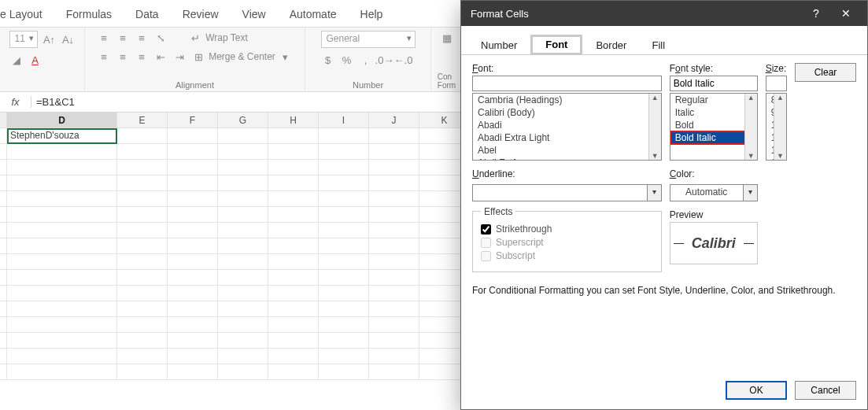 Image resolution: width=868 pixels, height=410 pixels. Describe the element at coordinates (567, 150) in the screenshot. I see `list-item: Abel` at that location.